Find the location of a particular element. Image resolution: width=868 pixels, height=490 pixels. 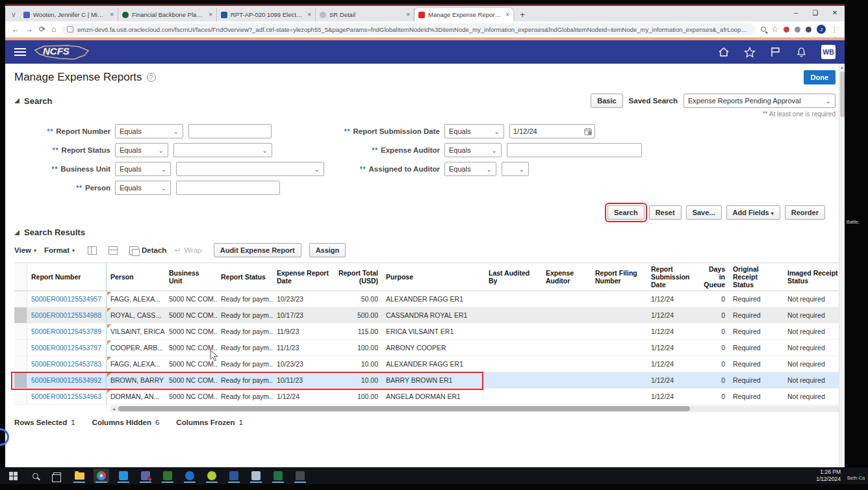

report-number-link: 5000ER000125453789 is located at coordinates (67, 331).